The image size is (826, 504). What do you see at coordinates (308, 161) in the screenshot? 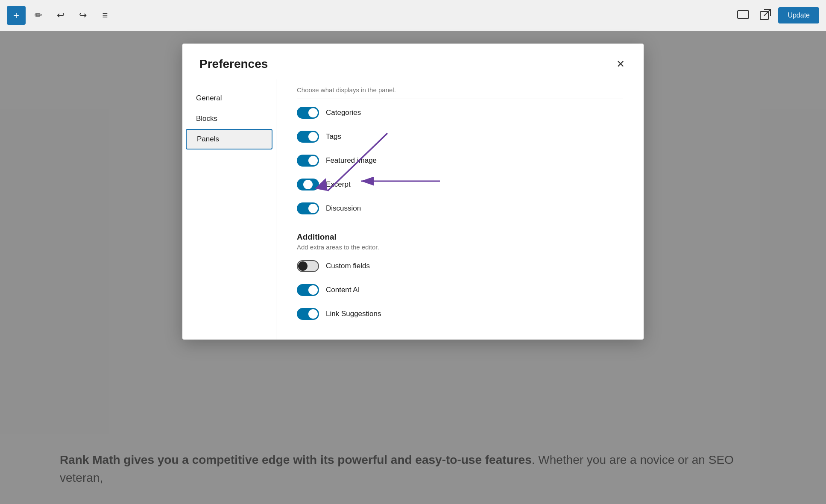
I see `featured-image-toggle` at bounding box center [308, 161].